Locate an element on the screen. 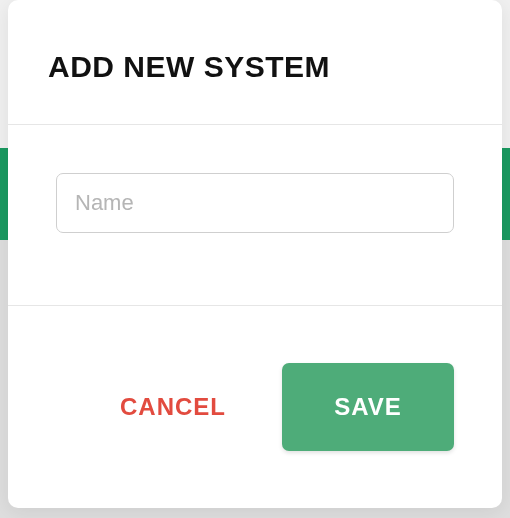 The width and height of the screenshot is (510, 518). save-button: SAVE is located at coordinates (368, 407).